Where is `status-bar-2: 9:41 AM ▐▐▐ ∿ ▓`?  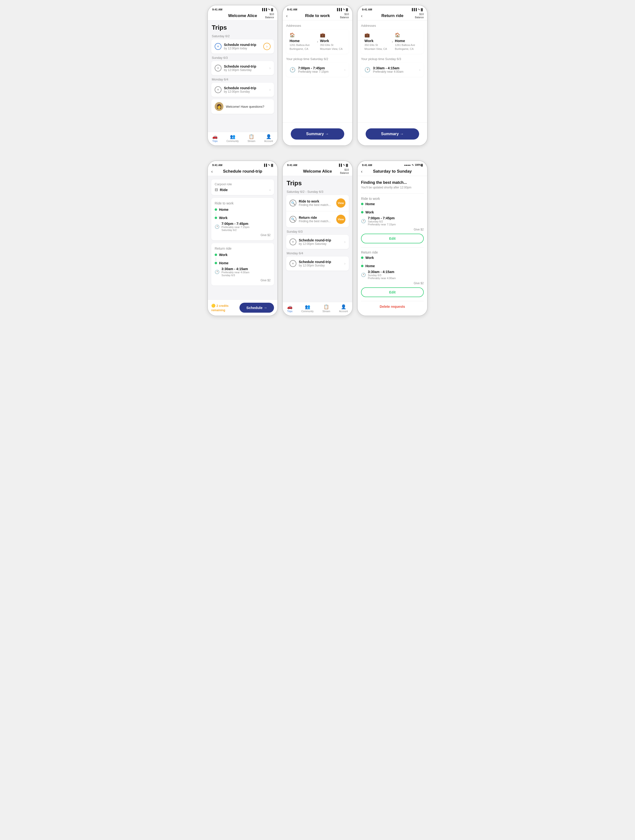 status-bar-2: 9:41 AM ▐▐▐ ∿ ▓ is located at coordinates (318, 8).